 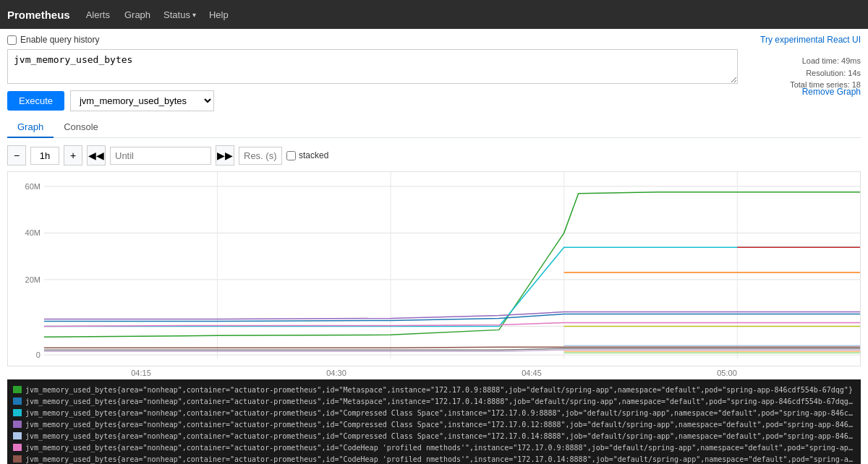 What do you see at coordinates (373, 66) in the screenshot?
I see `query-input: jvm_memory_used_bytes` at bounding box center [373, 66].